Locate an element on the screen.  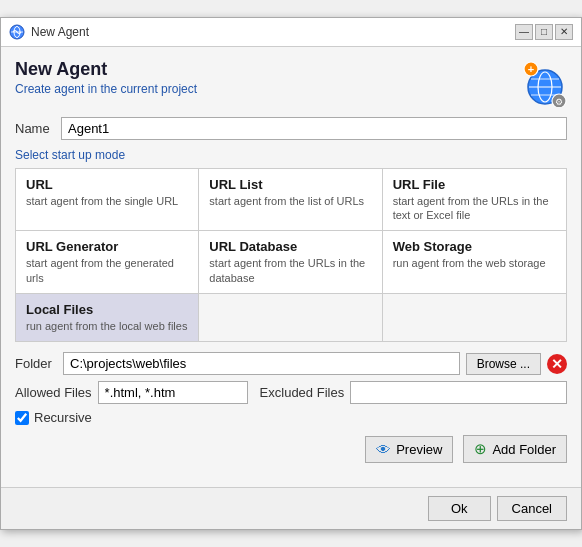
mode-url-file-name: URL File is located at coordinates (474, 184).